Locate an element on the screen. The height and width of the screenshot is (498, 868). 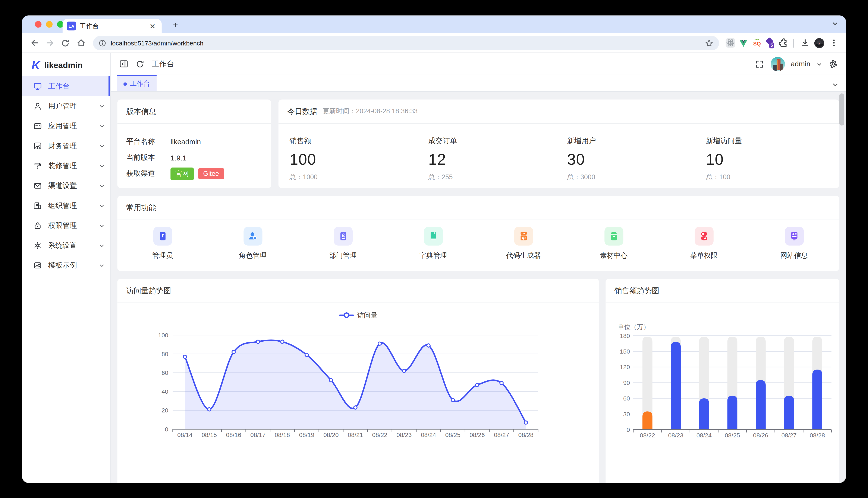
version-row-label: 获取渠道 is located at coordinates (144, 174).